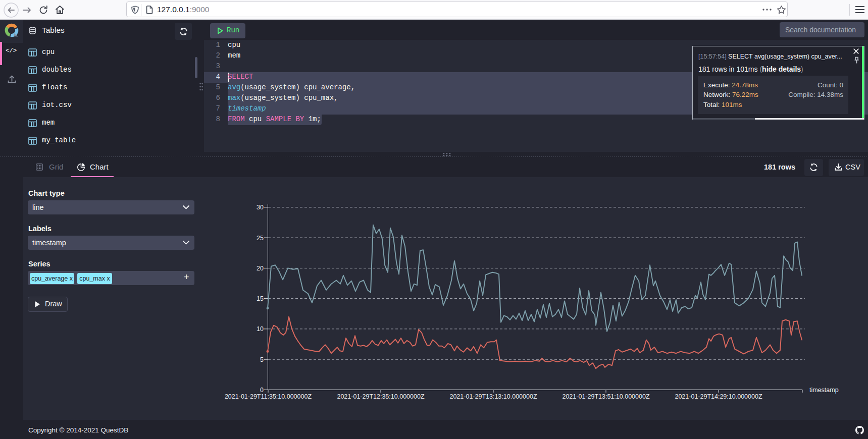 This screenshot has height=439, width=868. Describe the element at coordinates (381, 397) in the screenshot. I see `svg-text: 2021-01-29T12:35:10.000000Z` at that location.